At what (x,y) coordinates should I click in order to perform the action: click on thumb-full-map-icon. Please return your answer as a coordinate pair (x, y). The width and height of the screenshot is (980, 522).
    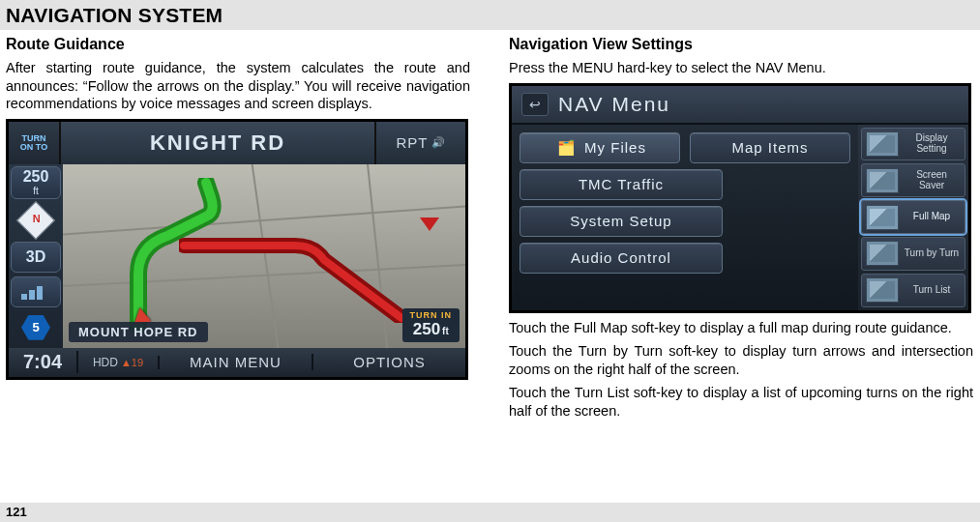
    Looking at the image, I should click on (882, 218).